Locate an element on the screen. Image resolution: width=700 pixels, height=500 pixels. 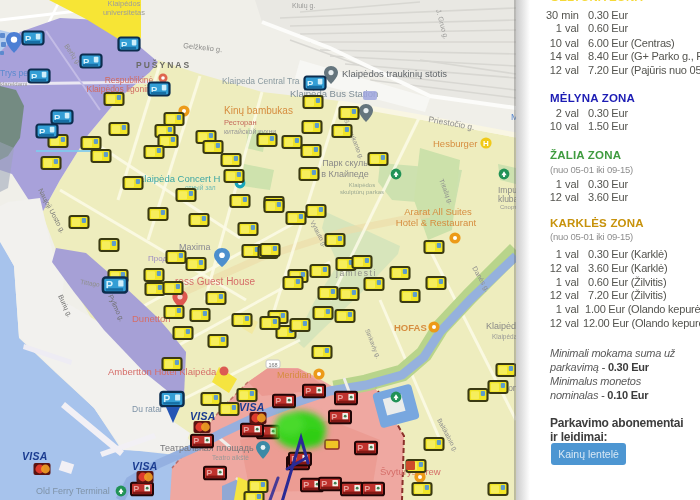
svg-text: Trys pe is located at coordinates (14, 73).